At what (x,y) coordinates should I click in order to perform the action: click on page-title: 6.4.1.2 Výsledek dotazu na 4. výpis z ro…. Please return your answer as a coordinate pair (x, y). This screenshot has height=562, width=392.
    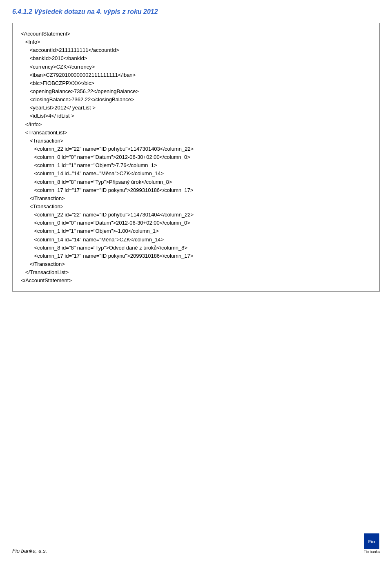
    Looking at the image, I should click on (196, 12).